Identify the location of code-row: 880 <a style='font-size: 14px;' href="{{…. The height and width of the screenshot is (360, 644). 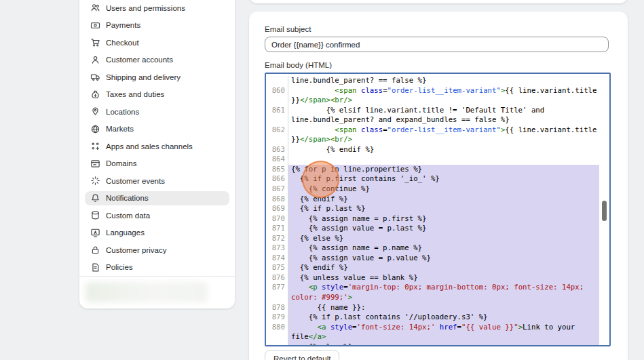
(438, 328).